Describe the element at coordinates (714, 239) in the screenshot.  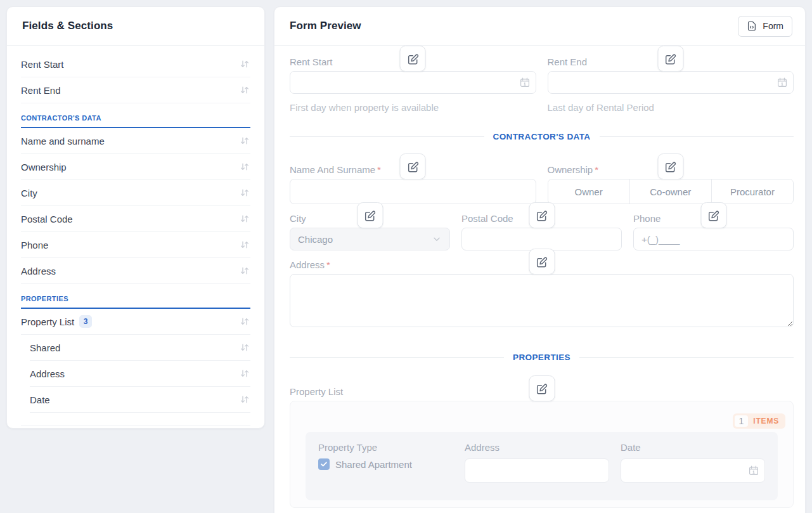
I see `phone-input` at that location.